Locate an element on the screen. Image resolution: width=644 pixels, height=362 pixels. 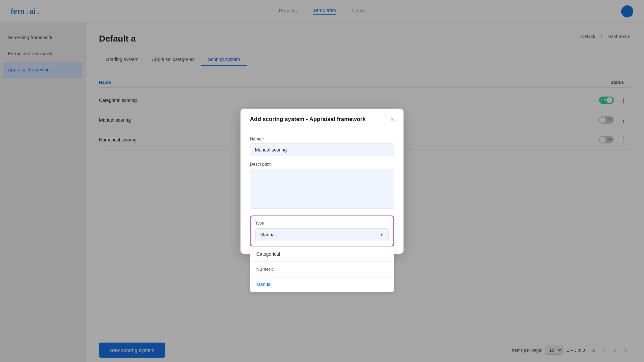
modal-dialog: Add scoring system - Appraisal framework… is located at coordinates (322, 181).